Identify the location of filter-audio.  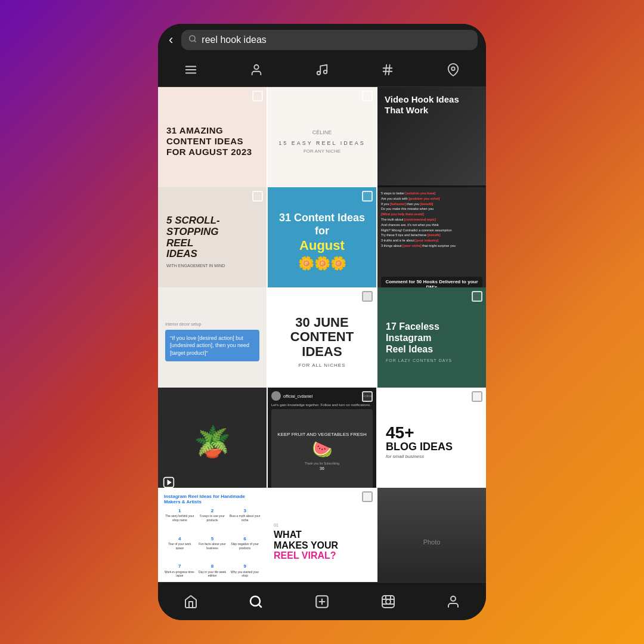
(322, 72).